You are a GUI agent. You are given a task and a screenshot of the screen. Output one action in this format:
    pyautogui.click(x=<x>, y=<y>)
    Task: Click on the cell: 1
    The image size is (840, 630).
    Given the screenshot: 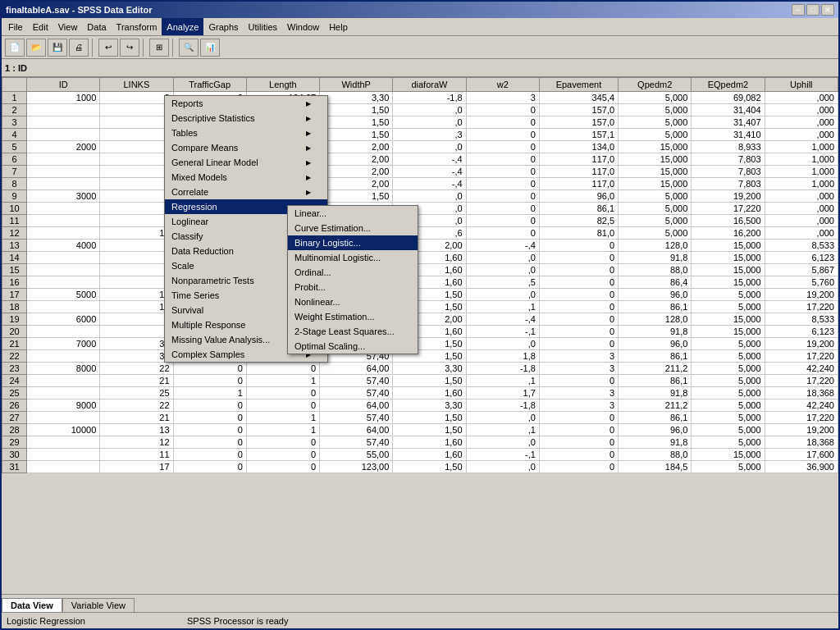 What is the action you would take?
    pyautogui.click(x=282, y=381)
    